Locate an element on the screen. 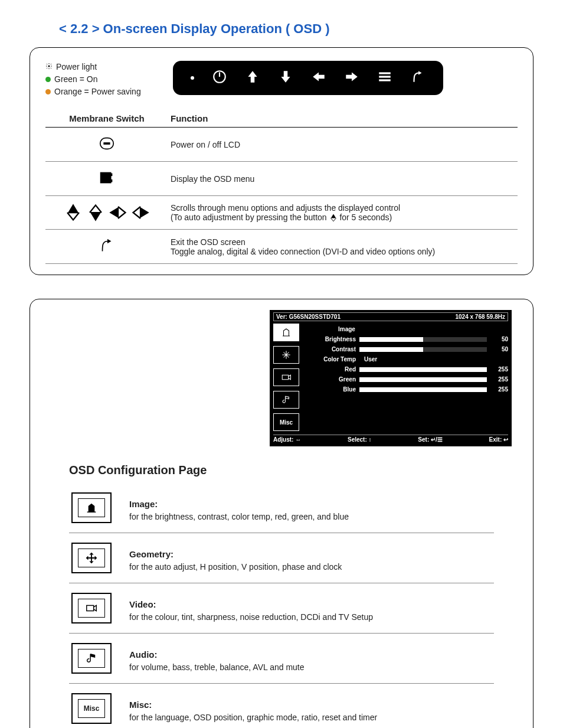  osd-row-label: Blue is located at coordinates (329, 390).